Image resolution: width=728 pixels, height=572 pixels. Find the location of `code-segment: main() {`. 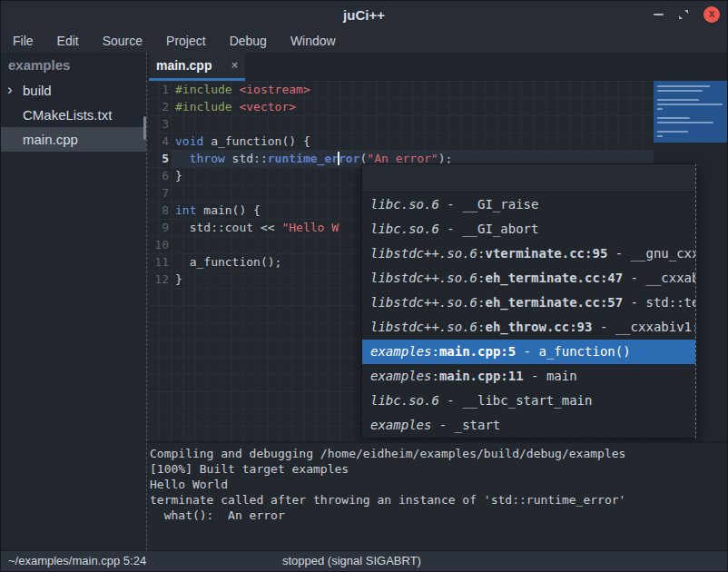

code-segment: main() { is located at coordinates (228, 211).